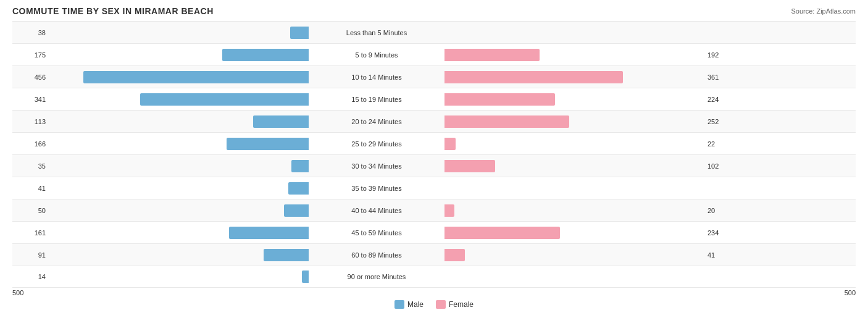  What do you see at coordinates (722, 166) in the screenshot?
I see `female-value: 102` at bounding box center [722, 166].